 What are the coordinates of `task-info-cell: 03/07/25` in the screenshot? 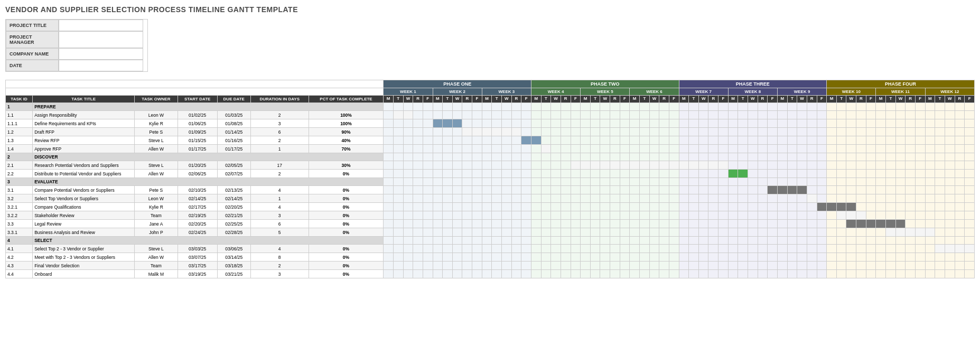 It's located at (198, 257).